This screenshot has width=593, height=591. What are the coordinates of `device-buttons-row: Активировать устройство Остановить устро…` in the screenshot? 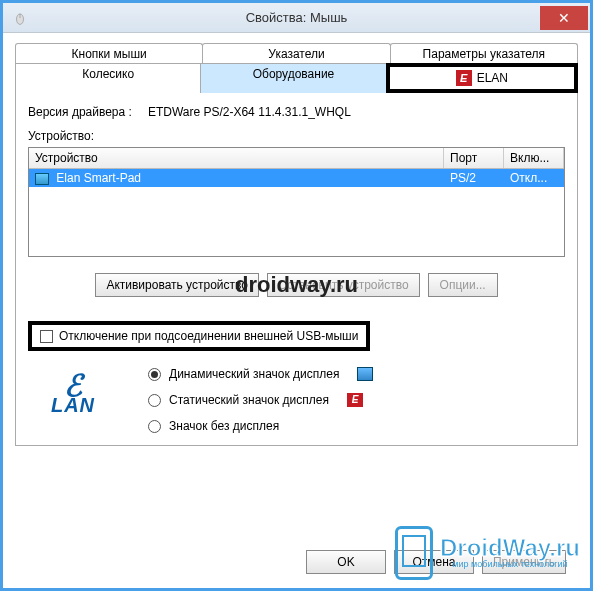 It's located at (296, 285).